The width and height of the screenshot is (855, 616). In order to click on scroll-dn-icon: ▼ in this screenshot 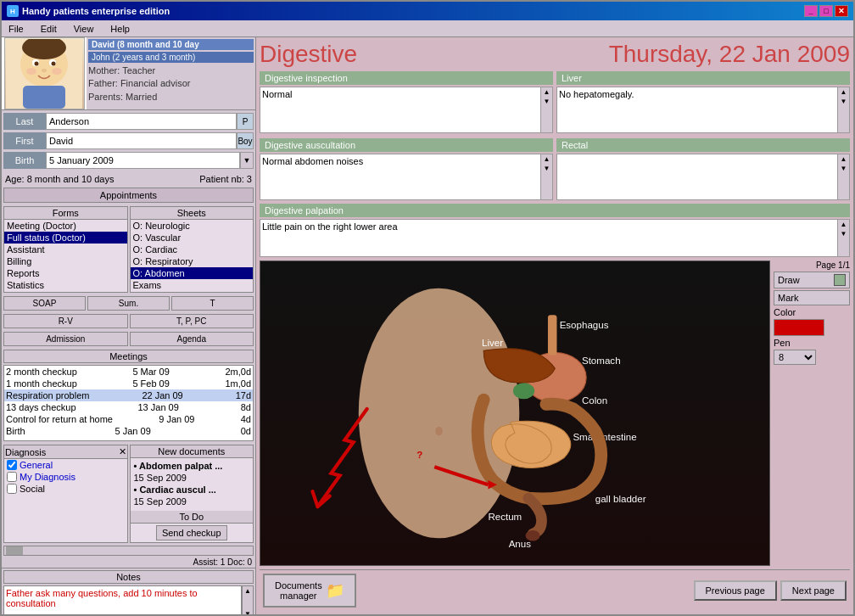, I will do `click(546, 102)`.